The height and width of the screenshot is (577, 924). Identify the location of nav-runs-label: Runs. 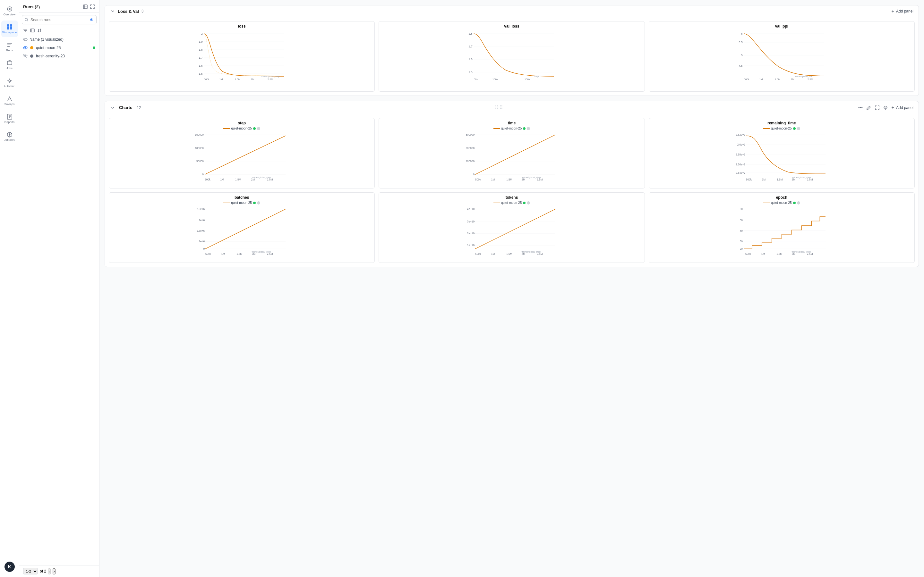
(10, 50).